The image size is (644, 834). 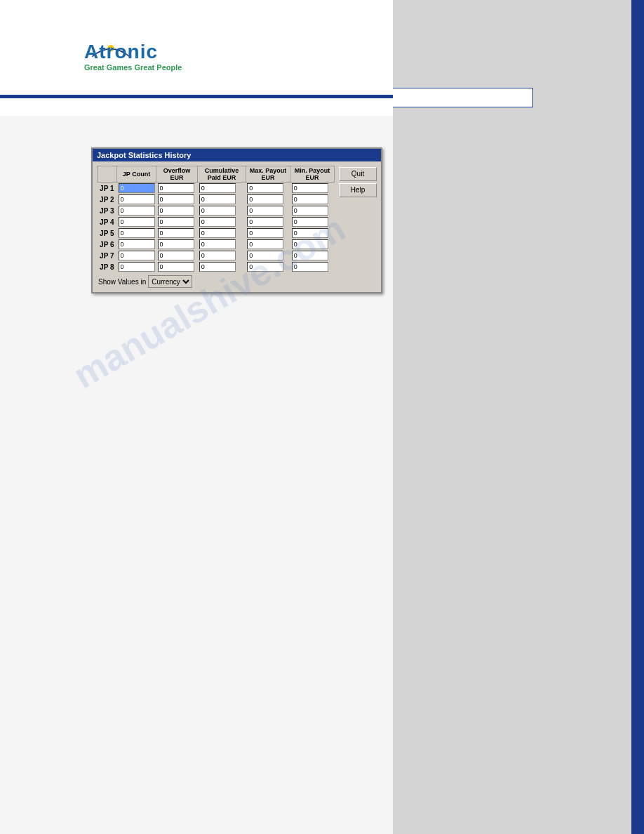 I want to click on cell-overflow-row0, so click(x=177, y=188).